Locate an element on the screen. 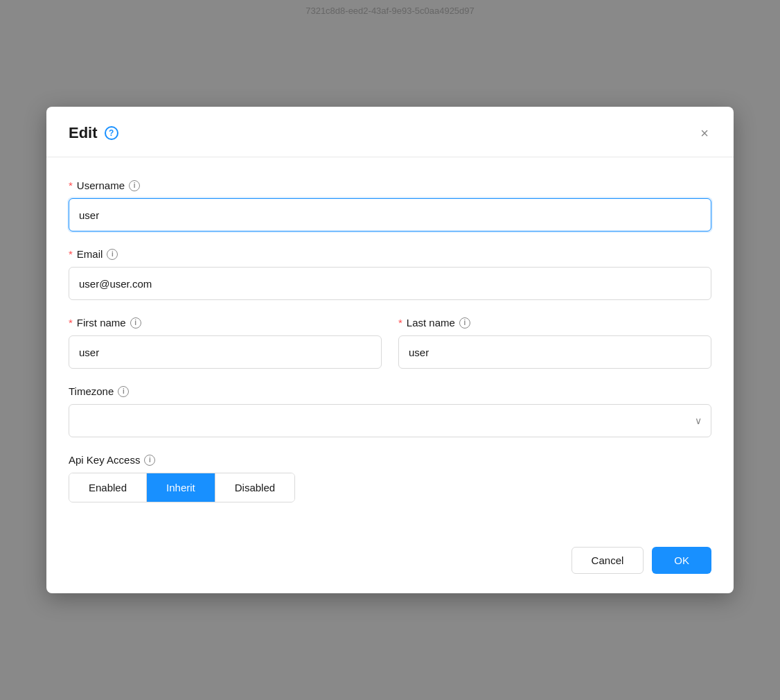 This screenshot has width=780, height=700. email-input is located at coordinates (390, 283).